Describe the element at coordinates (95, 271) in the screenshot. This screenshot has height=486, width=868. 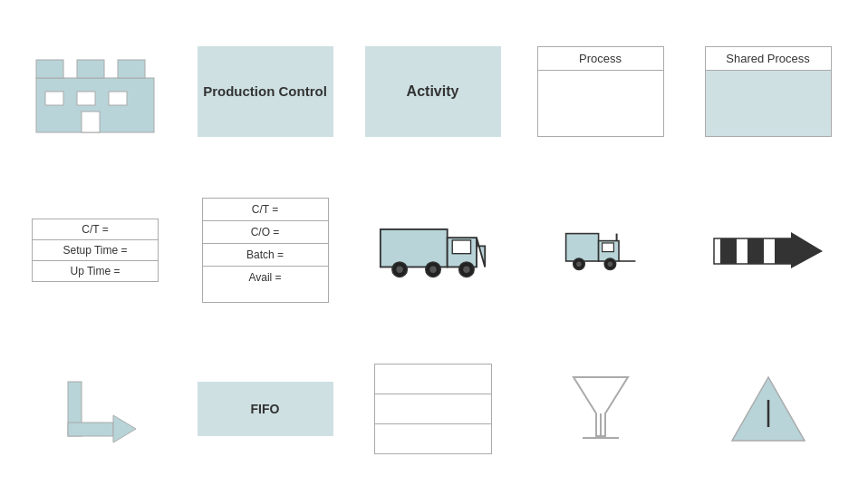
I see `small-data-row3: Up Time =` at that location.